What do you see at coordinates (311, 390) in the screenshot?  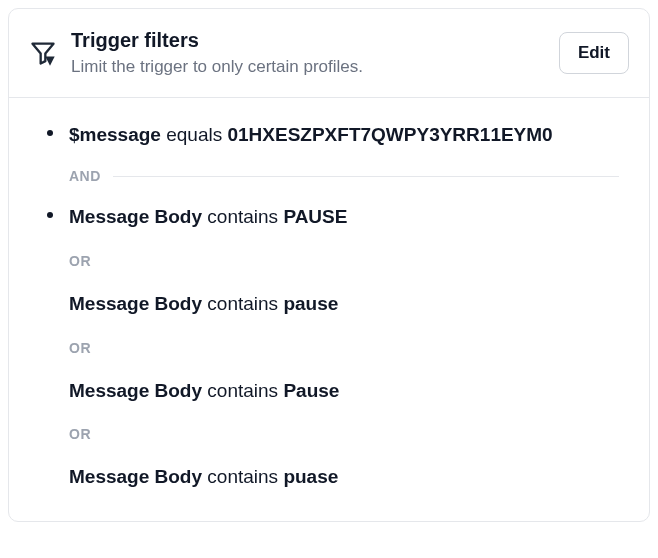 I see `condition-value: Pause` at bounding box center [311, 390].